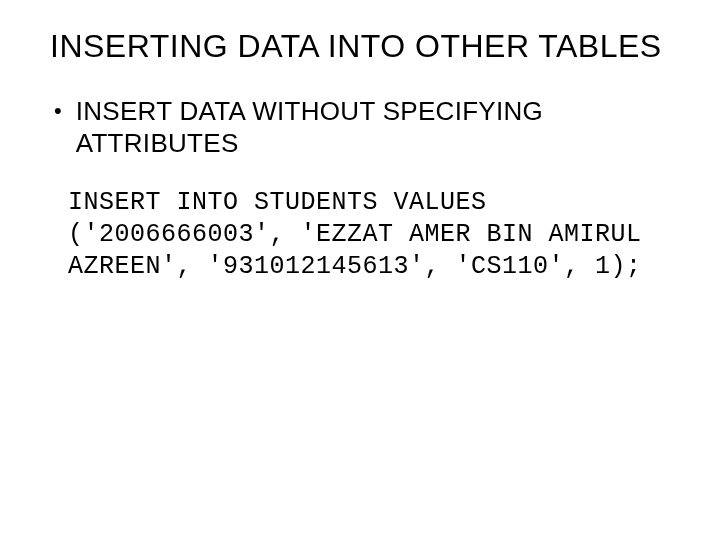 The width and height of the screenshot is (720, 540). What do you see at coordinates (378, 127) in the screenshot?
I see `bullet-text: INSERT DATA WITHOUT SPECIFYING ATTRIBUTE…` at bounding box center [378, 127].